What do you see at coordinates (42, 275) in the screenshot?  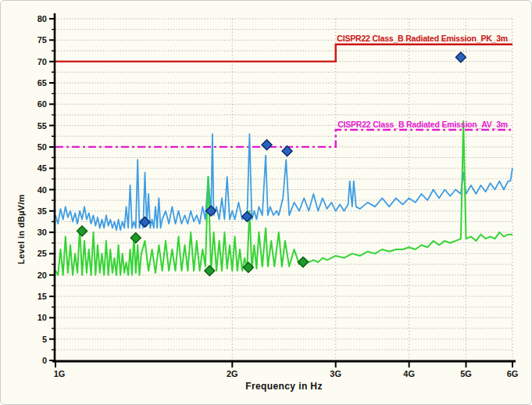 I see `y-tick-label: 20` at bounding box center [42, 275].